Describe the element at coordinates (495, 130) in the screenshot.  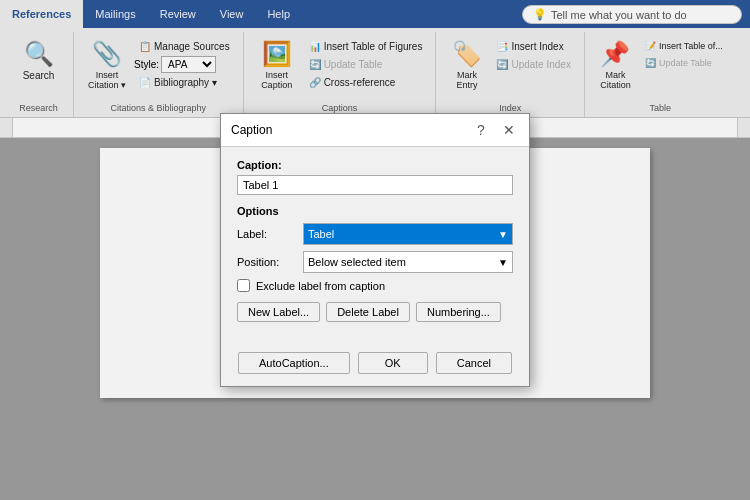
I see `dialog-titlebar-buttons: ? ✕` at that location.